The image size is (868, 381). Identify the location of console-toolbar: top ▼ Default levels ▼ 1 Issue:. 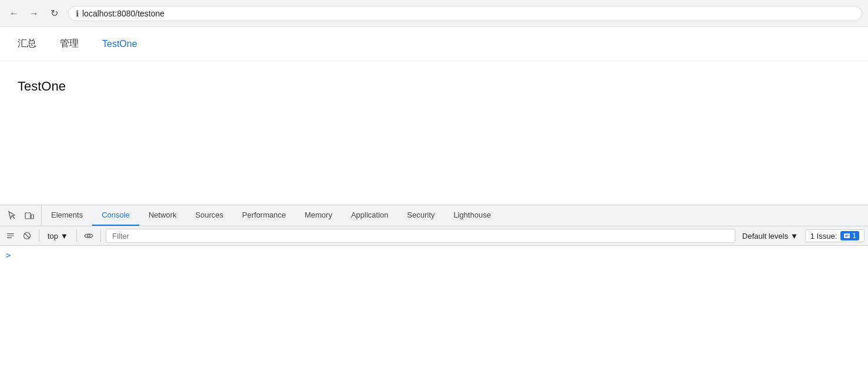
(434, 236).